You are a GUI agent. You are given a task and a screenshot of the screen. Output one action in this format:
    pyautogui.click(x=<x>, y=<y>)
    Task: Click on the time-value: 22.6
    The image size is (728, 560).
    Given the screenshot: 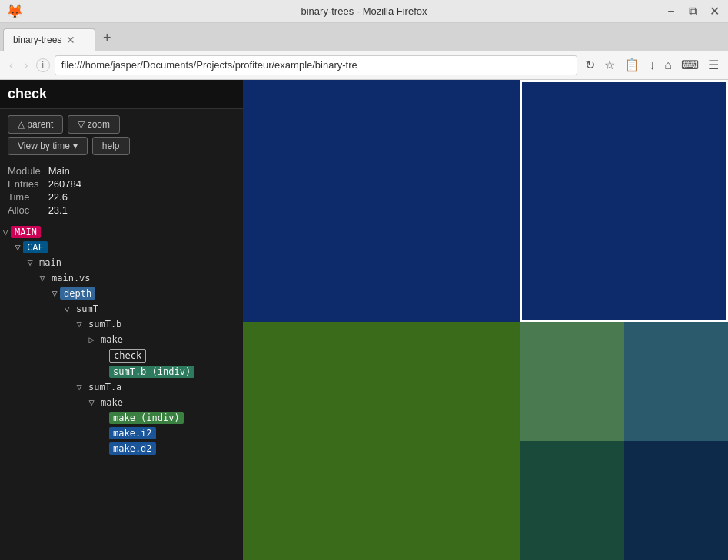 What is the action you would take?
    pyautogui.click(x=69, y=197)
    